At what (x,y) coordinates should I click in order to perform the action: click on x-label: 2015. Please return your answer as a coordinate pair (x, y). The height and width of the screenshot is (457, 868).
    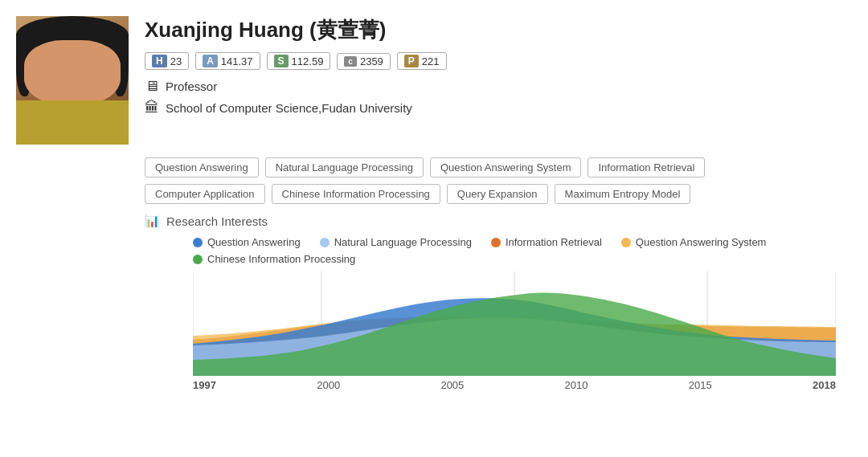
    Looking at the image, I should click on (701, 386).